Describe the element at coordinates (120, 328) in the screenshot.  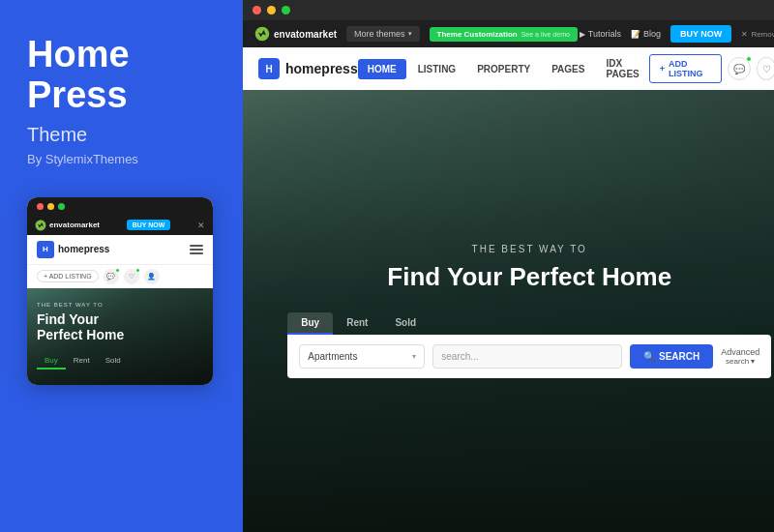
I see `mobile-hero-headline: Find Your Perfect Home` at that location.